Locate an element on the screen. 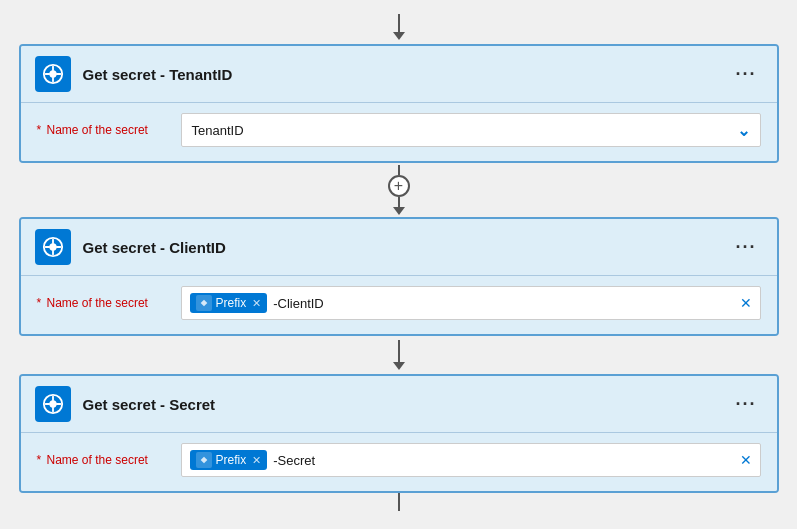  field-label-text: Name of the secret is located at coordinates (98, 130).